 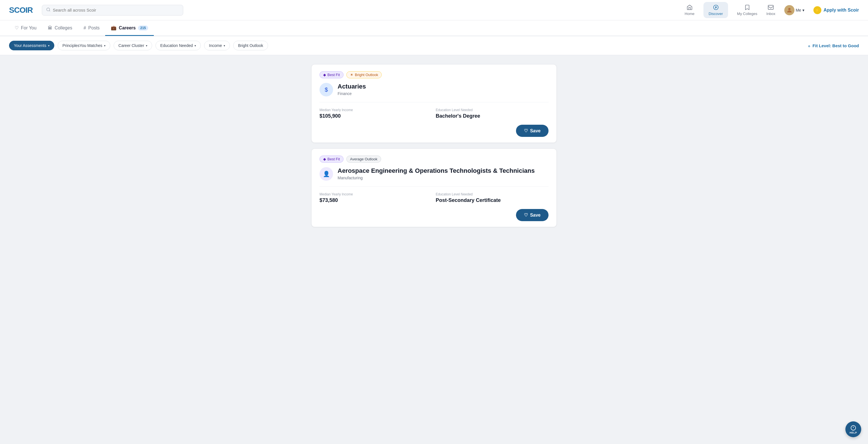 I want to click on careers-count-badge: 215, so click(x=143, y=28).